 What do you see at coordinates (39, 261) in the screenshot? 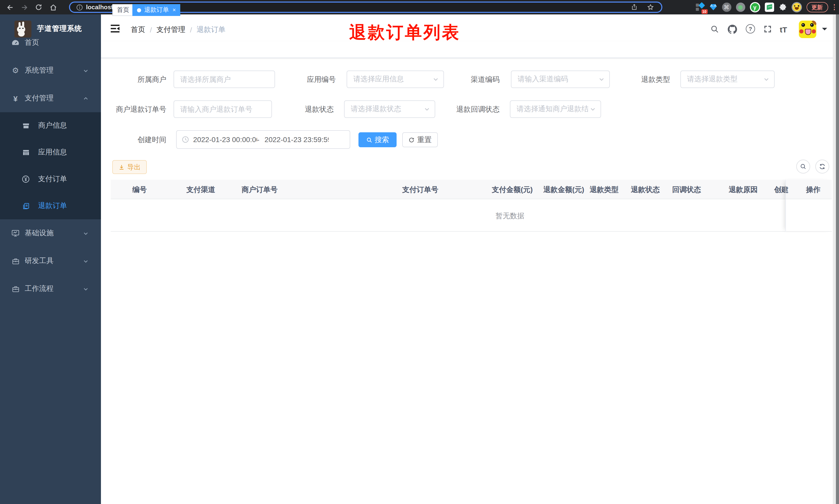
I see `sidebar-item-label: 研发工具` at bounding box center [39, 261].